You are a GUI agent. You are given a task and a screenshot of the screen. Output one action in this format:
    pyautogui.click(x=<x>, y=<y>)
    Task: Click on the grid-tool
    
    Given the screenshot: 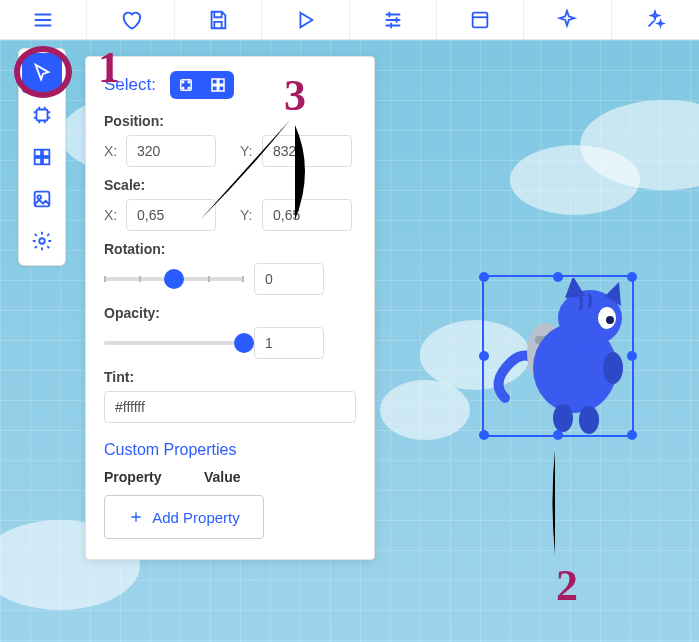 What is the action you would take?
    pyautogui.click(x=42, y=157)
    